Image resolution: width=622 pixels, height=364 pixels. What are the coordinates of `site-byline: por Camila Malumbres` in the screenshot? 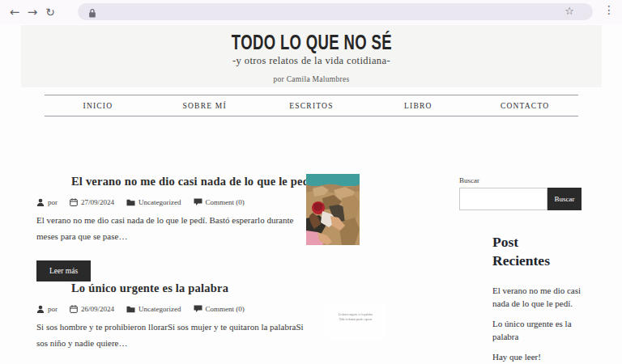 It's located at (311, 79).